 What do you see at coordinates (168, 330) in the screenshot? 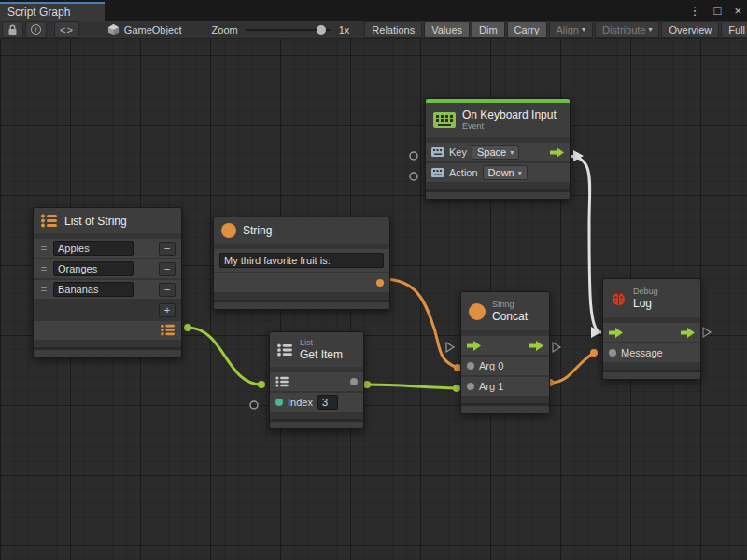
I see `list-output-port` at bounding box center [168, 330].